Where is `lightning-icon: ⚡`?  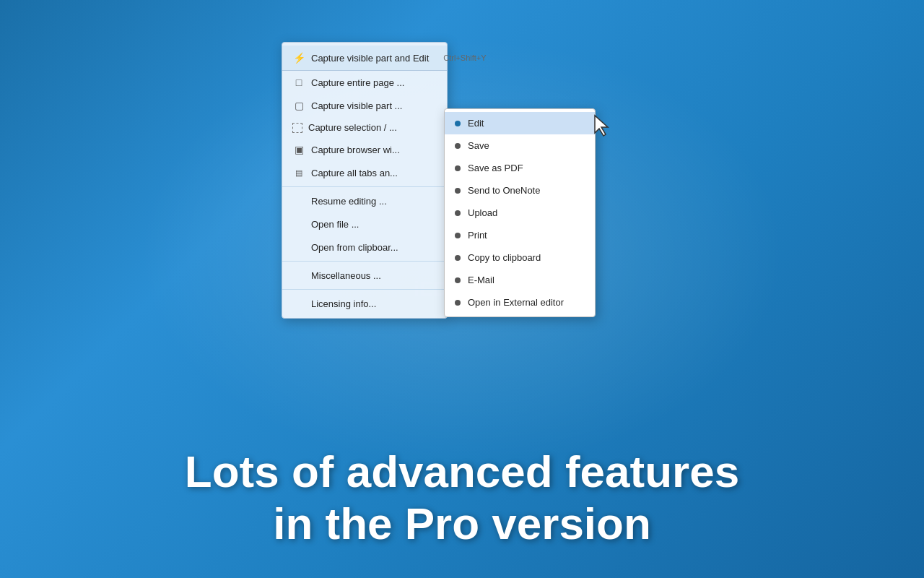
lightning-icon: ⚡ is located at coordinates (299, 58).